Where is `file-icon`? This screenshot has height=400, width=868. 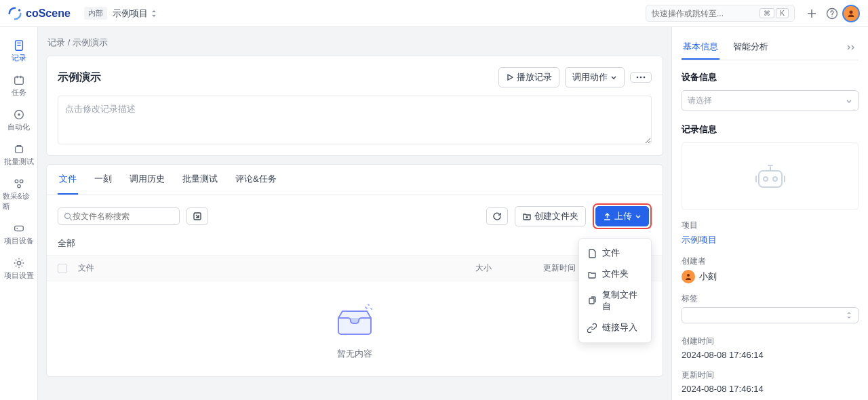
file-icon is located at coordinates (592, 254).